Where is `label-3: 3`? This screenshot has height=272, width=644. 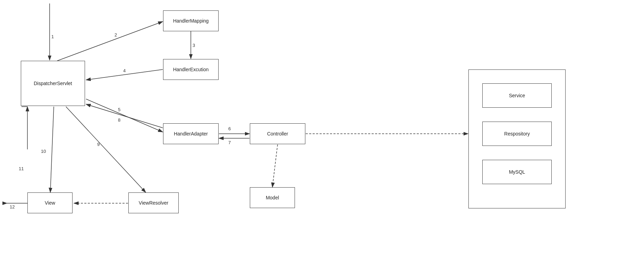 label-3: 3 is located at coordinates (194, 45).